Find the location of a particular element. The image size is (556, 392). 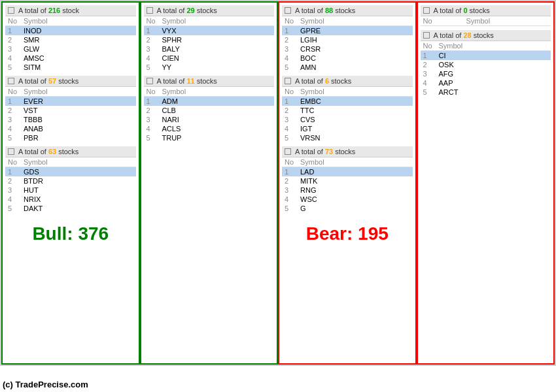

table-row: 4ANAB is located at coordinates (71, 129).